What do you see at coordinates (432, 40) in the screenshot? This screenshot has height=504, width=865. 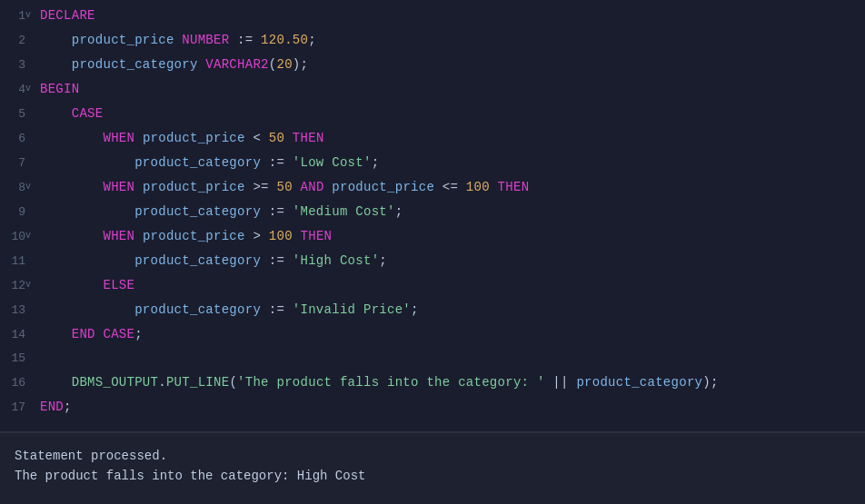 I see `code-line: 2 product_price NUMBER := 120.50;` at bounding box center [432, 40].